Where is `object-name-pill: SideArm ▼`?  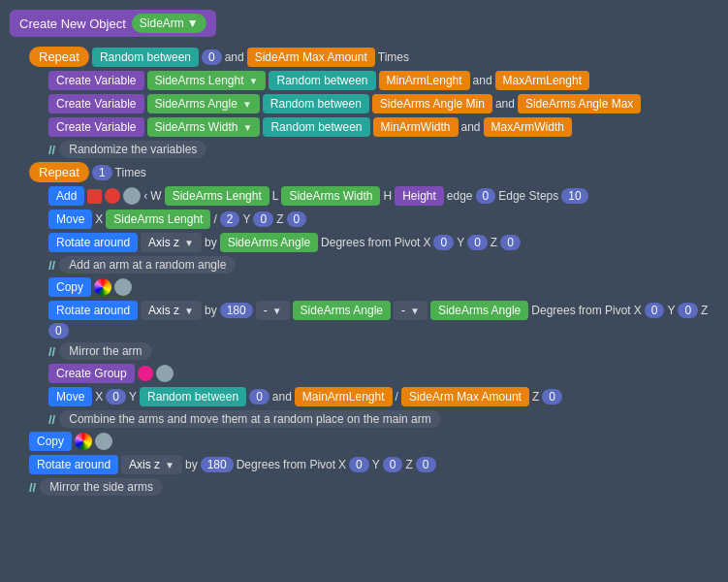 object-name-pill: SideArm ▼ is located at coordinates (169, 23).